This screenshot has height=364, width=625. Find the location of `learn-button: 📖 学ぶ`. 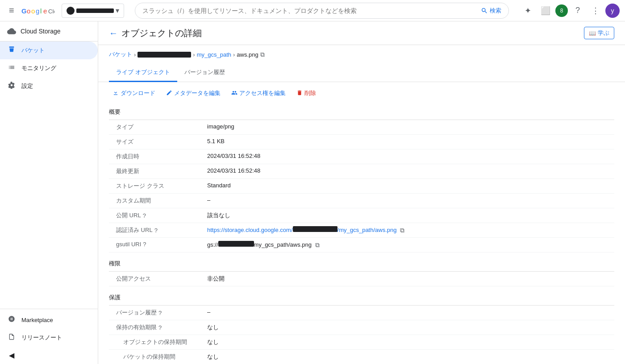

learn-button: 📖 学ぶ is located at coordinates (599, 33).